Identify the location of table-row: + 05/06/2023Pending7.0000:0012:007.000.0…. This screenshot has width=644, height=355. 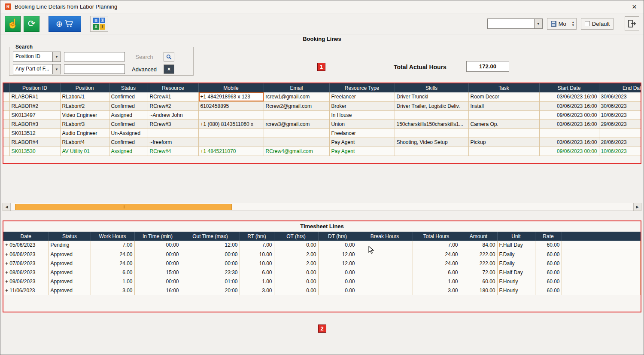
(322, 245).